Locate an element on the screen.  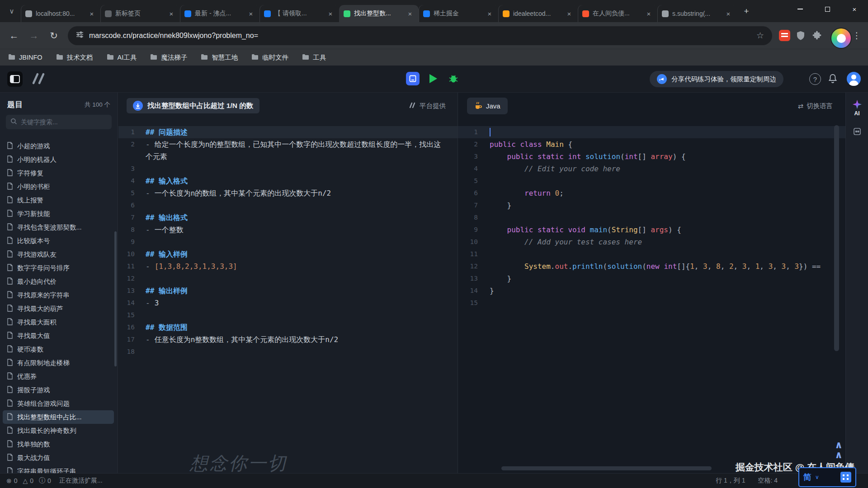
user-avatar is located at coordinates (854, 79).